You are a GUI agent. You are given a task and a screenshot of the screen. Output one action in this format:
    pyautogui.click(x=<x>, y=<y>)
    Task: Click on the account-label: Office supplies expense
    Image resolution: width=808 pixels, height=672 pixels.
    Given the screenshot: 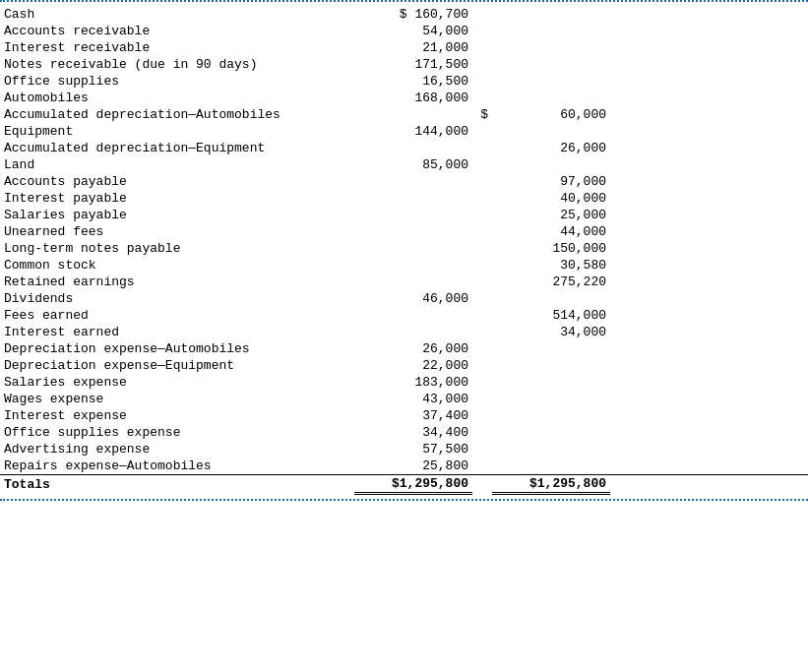 What is the action you would take?
    pyautogui.click(x=177, y=433)
    